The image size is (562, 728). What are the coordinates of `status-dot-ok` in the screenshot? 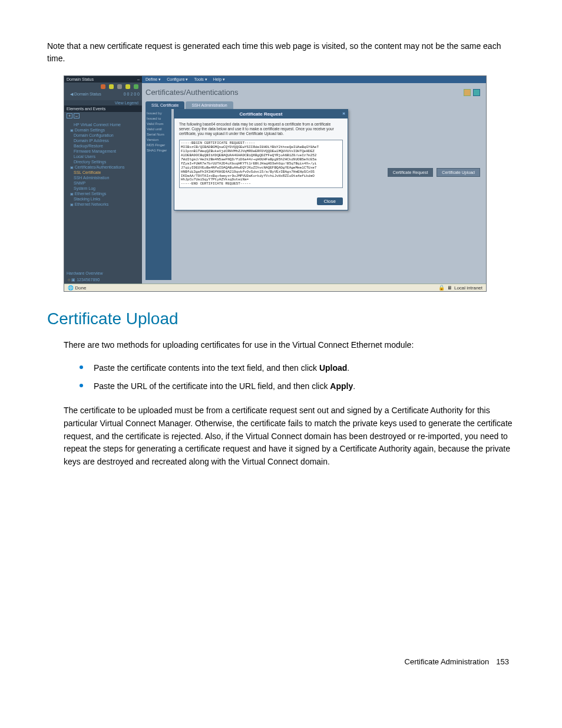 It's located at (136, 87).